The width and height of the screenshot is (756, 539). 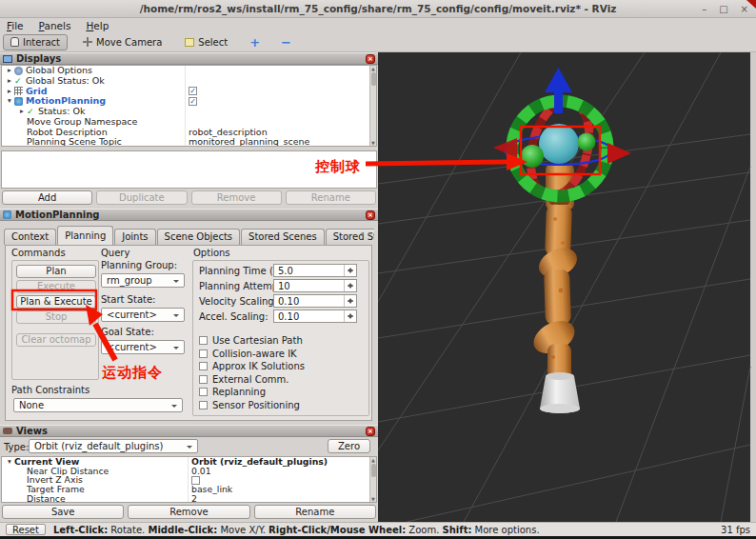 I want to click on tab-context: Context, so click(x=30, y=236).